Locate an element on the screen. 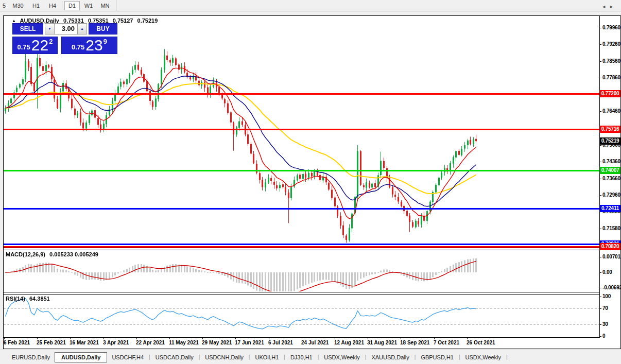  chart-tab-xauusd-daily: XAUUSD,Daily is located at coordinates (390, 357).